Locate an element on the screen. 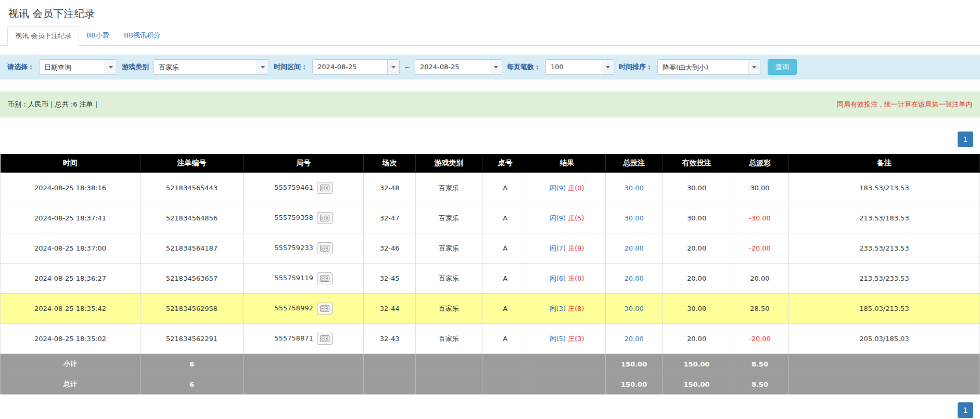 This screenshot has width=980, height=419. info-bar: 币别：人民币 | 总共 :6 注单 | 同局有效投注，统一计算在该局第一张注单内 is located at coordinates (490, 104).